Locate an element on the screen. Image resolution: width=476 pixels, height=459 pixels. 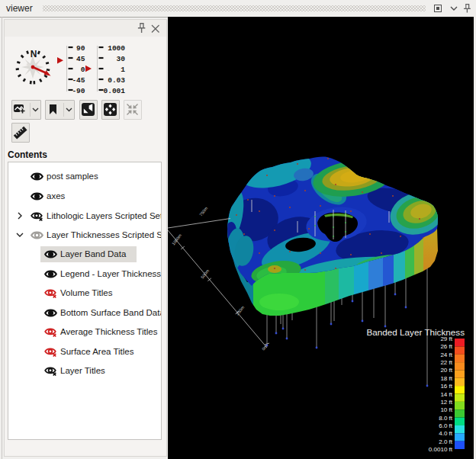
svg-text: 0 is located at coordinates (83, 70).